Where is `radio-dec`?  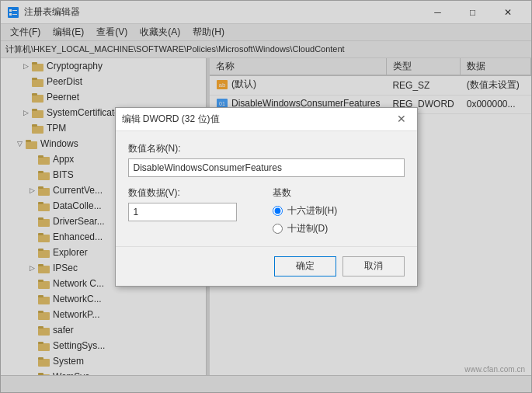
radio-dec is located at coordinates (278, 228).